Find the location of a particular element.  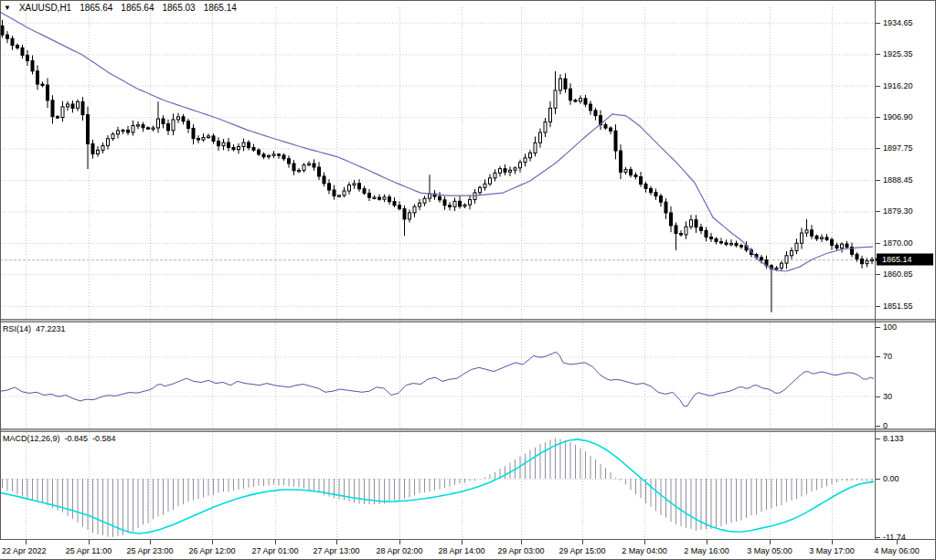

rsi-tick-label: 100 is located at coordinates (890, 327).